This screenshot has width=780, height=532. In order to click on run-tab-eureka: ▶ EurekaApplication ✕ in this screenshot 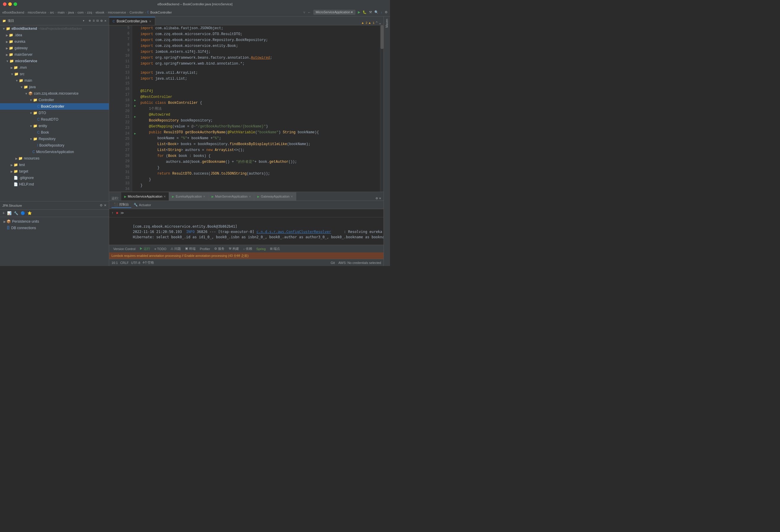, I will do `click(189, 197)`.